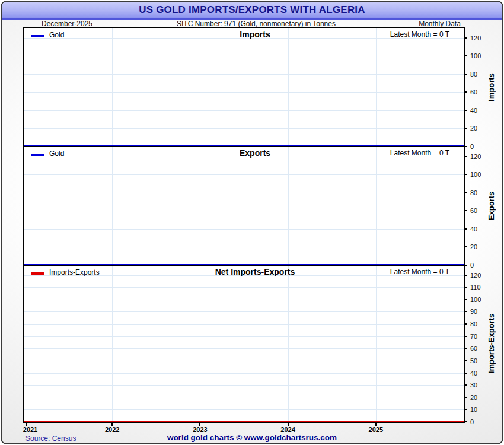  What do you see at coordinates (474, 336) in the screenshot?
I see `y-axis-tick-label: 70` at bounding box center [474, 336].